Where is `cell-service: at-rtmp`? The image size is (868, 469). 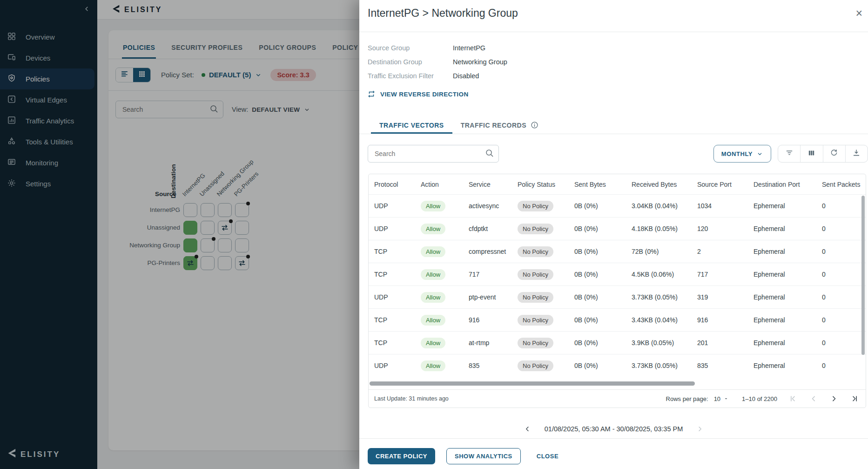
cell-service: at-rtmp is located at coordinates (493, 343).